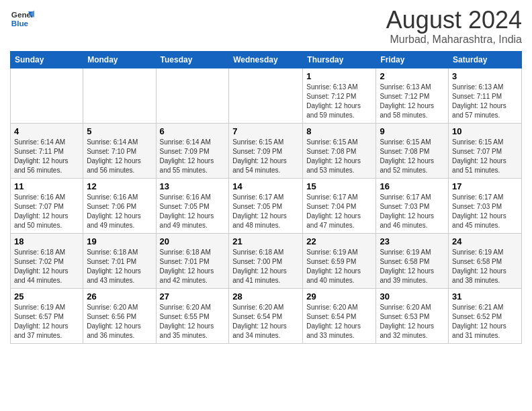  What do you see at coordinates (485, 150) in the screenshot?
I see `calendar-cell: 10Sunrise: 6:15 AM Sunset: 7:07 PM Dayli…` at bounding box center [485, 150].